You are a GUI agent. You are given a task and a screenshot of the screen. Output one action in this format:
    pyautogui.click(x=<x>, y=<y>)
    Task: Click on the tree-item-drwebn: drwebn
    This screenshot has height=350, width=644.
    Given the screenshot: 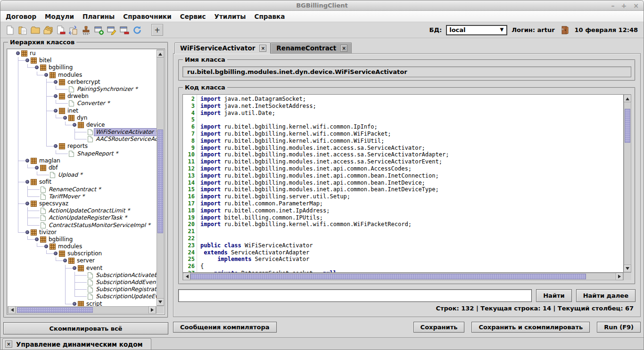 What is the action you would take?
    pyautogui.click(x=82, y=96)
    